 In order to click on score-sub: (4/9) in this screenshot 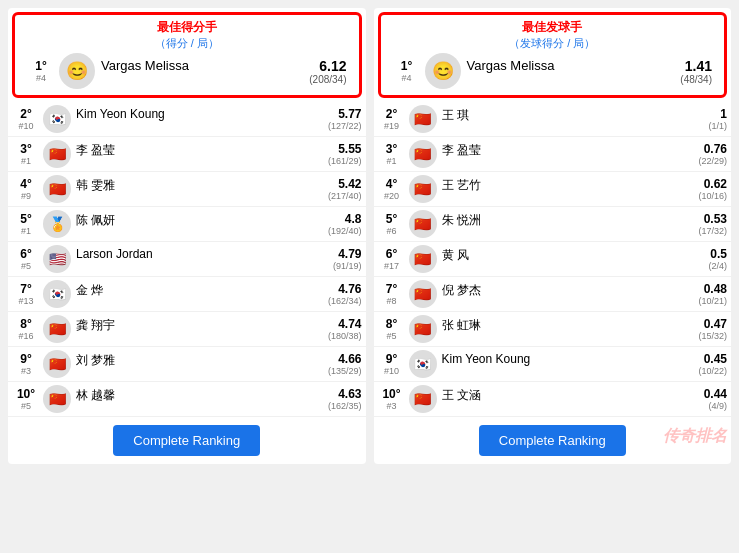, I will do `click(716, 406)`.